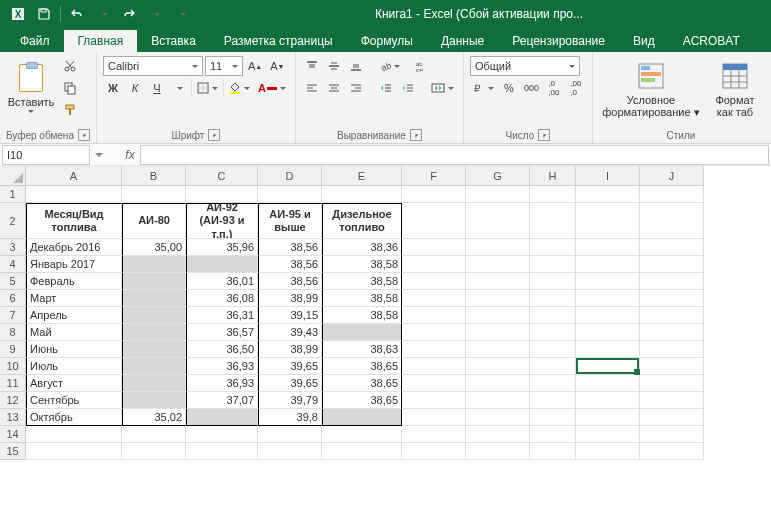 The width and height of the screenshot is (771, 529). I want to click on excel-icon: X, so click(18, 14).